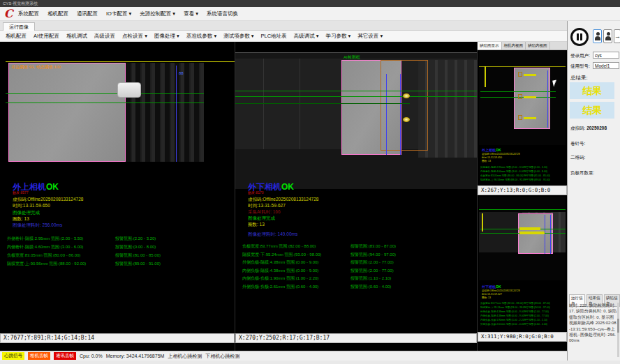 The width and height of the screenshot is (620, 364). Describe the element at coordinates (522, 238) in the screenshot. I see `mini-bottom-camera-image` at that location.